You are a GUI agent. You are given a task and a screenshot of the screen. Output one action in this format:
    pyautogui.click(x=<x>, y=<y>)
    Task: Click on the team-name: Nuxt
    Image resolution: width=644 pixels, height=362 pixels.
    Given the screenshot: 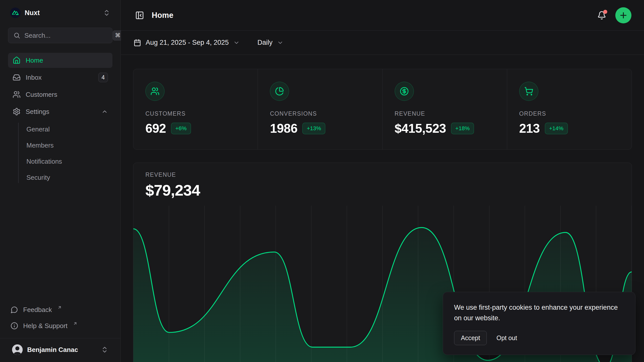 What is the action you would take?
    pyautogui.click(x=32, y=13)
    